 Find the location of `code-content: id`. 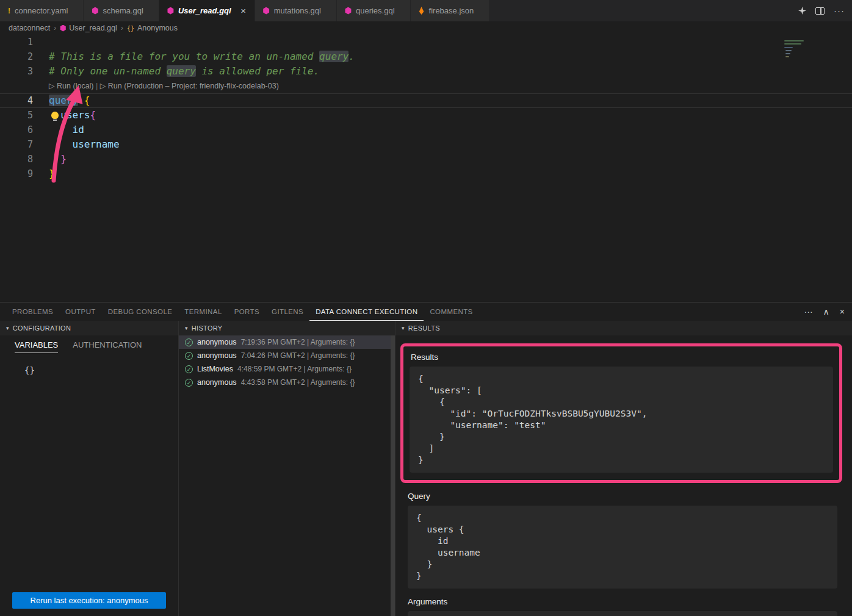

code-content: id is located at coordinates (59, 130).